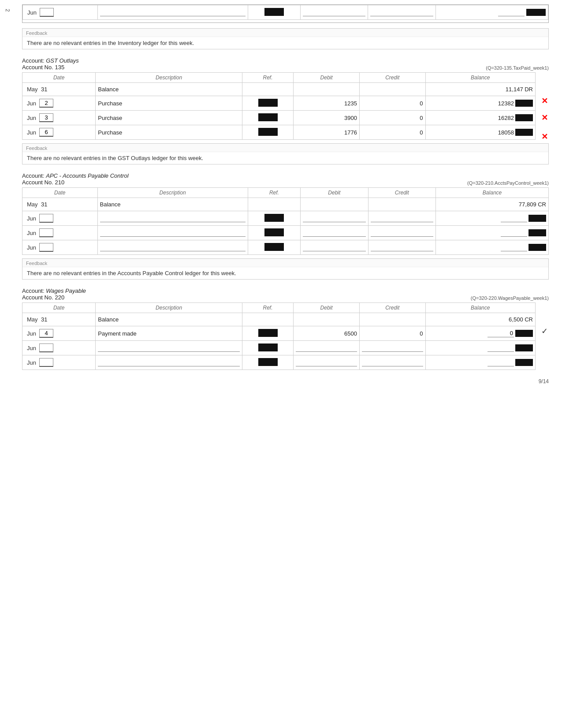 The image size is (562, 728). What do you see at coordinates (402, 193) in the screenshot?
I see `col-credit: Credit` at bounding box center [402, 193].